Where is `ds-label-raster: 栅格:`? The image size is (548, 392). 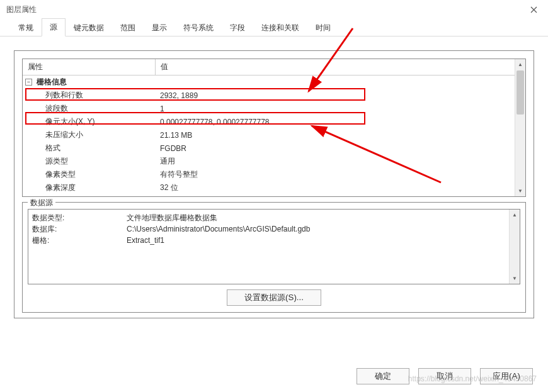 ds-label-raster: 栅格: is located at coordinates (79, 240).